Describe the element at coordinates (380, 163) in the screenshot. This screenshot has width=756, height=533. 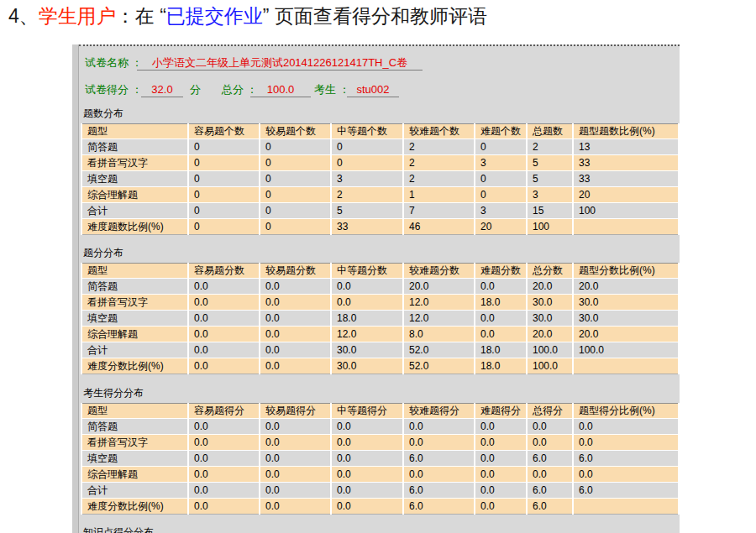
I see `table-row: 看拼音写汉字00023533` at that location.